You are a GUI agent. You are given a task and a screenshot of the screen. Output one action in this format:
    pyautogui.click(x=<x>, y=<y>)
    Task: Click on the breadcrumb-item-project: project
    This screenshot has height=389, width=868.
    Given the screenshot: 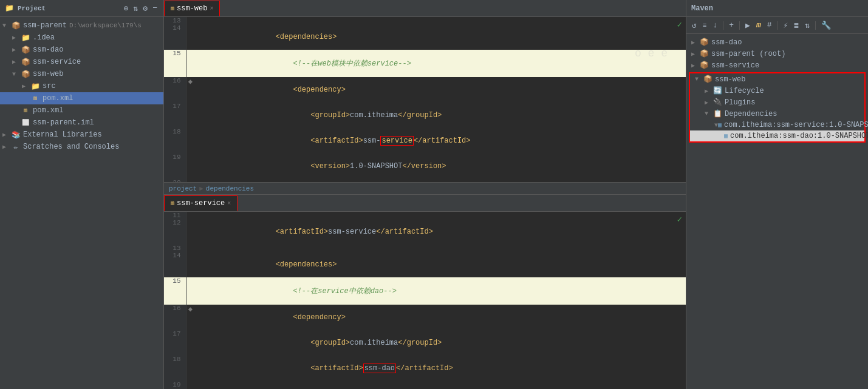 What is the action you would take?
    pyautogui.click(x=183, y=189)
    